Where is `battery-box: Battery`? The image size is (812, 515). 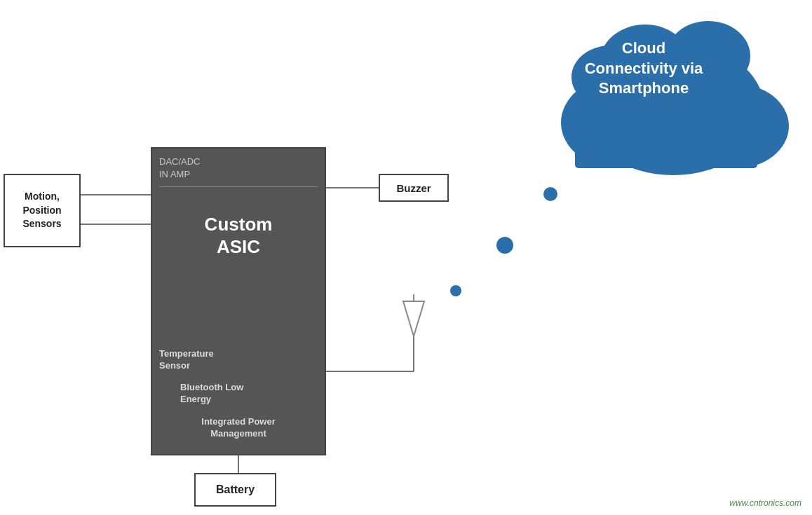
battery-box: Battery is located at coordinates (236, 490).